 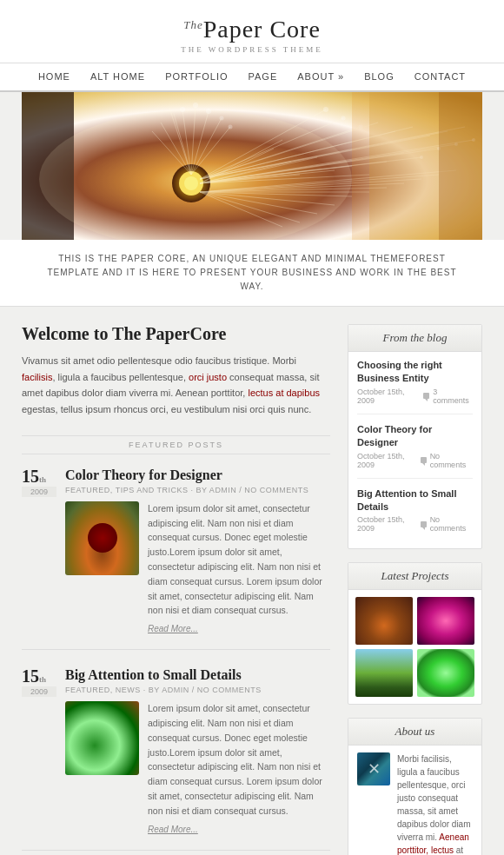 What do you see at coordinates (453, 396) in the screenshot?
I see `blog-item-comments: 3 comments` at bounding box center [453, 396].